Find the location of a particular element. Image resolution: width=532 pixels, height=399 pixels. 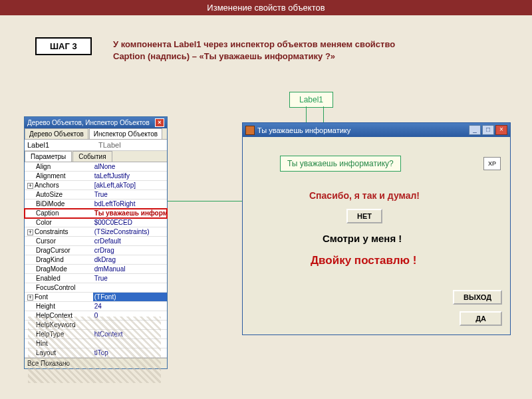

property-name: Color is located at coordinates (59, 222).